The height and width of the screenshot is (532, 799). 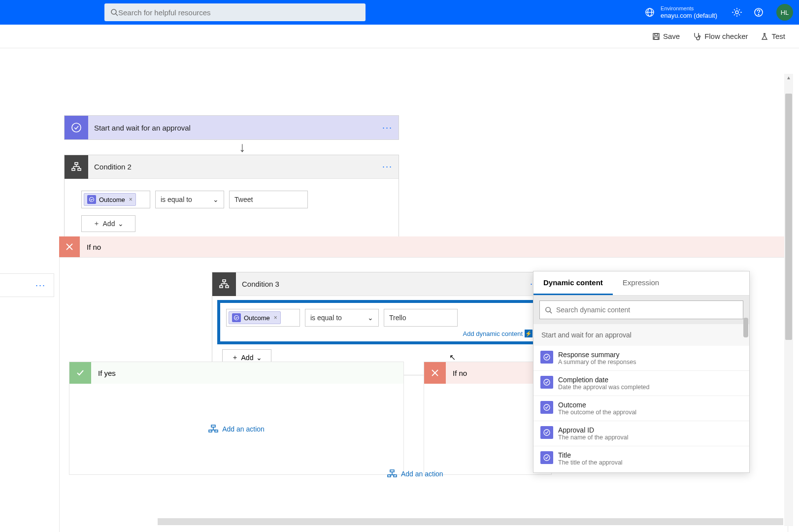 What do you see at coordinates (379, 333) in the screenshot?
I see `add-dynamic-content-link: Add dynamic content ⚡` at bounding box center [379, 333].